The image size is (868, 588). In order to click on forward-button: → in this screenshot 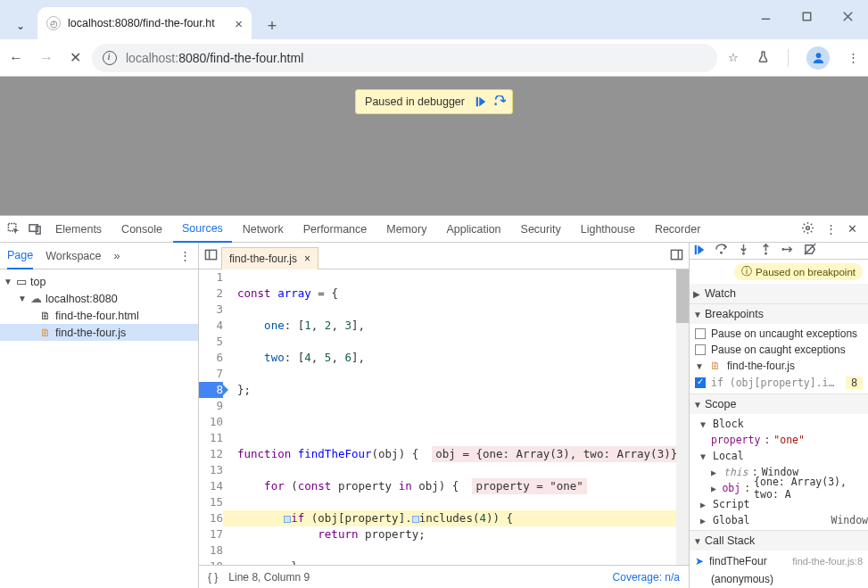, I will do `click(46, 58)`.